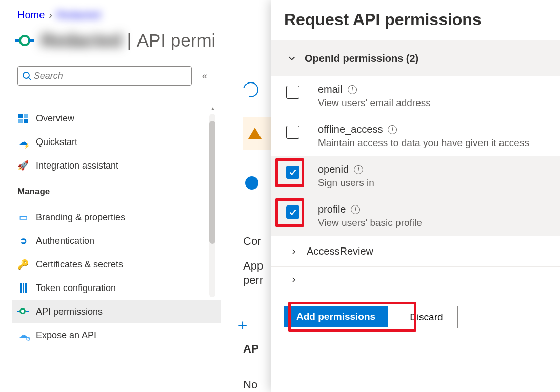 The height and width of the screenshot is (392, 560). Describe the element at coordinates (23, 217) in the screenshot. I see `branding-icon: ▭` at that location.